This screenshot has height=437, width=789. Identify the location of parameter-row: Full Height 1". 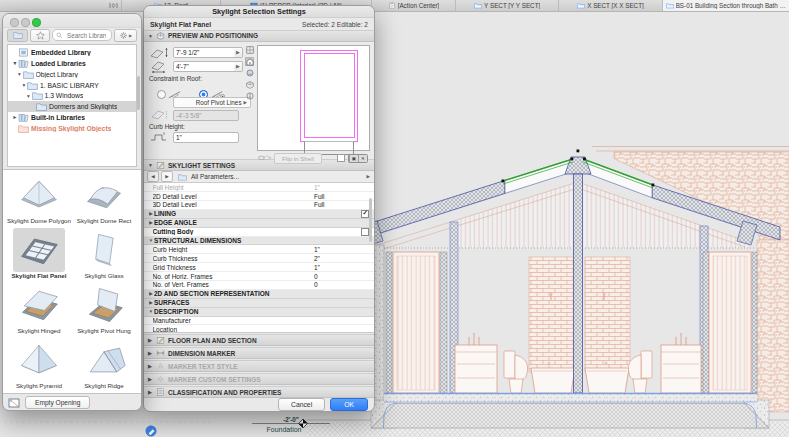
(259, 188).